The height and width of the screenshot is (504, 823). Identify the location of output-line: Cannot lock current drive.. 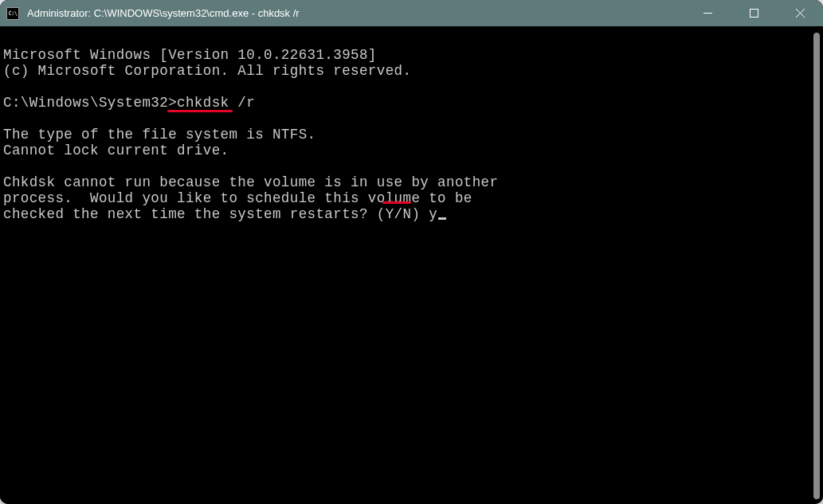
(405, 150).